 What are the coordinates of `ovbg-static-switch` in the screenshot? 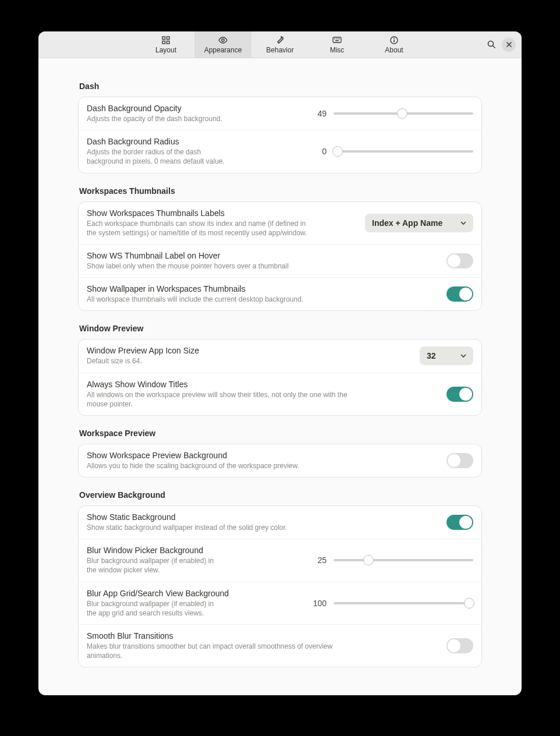 It's located at (460, 522).